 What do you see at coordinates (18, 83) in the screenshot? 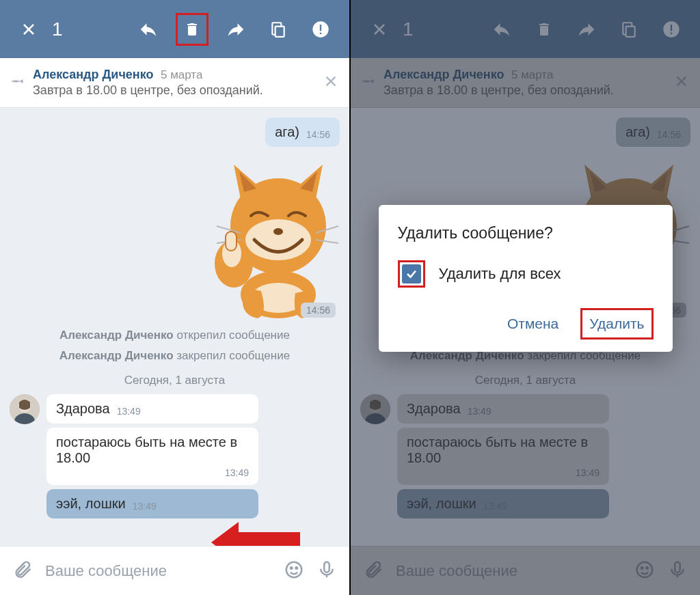
I see `pin-icon` at bounding box center [18, 83].